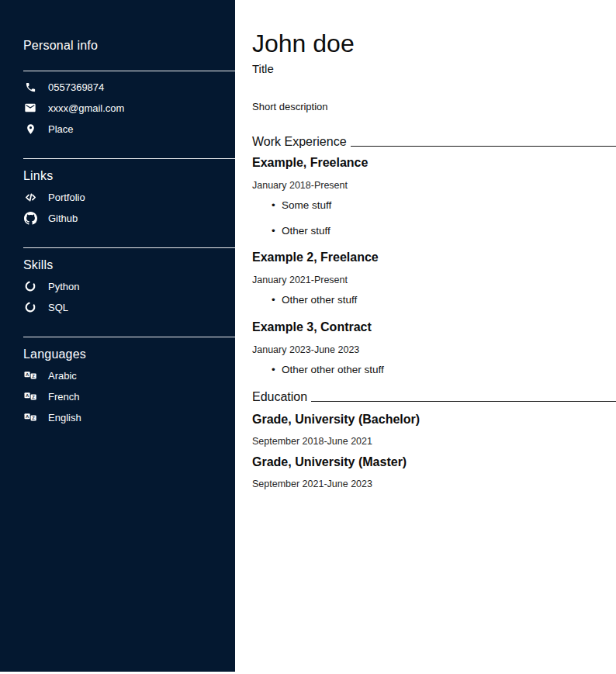  What do you see at coordinates (434, 142) in the screenshot?
I see `work-experience-header: Work Experience` at bounding box center [434, 142].